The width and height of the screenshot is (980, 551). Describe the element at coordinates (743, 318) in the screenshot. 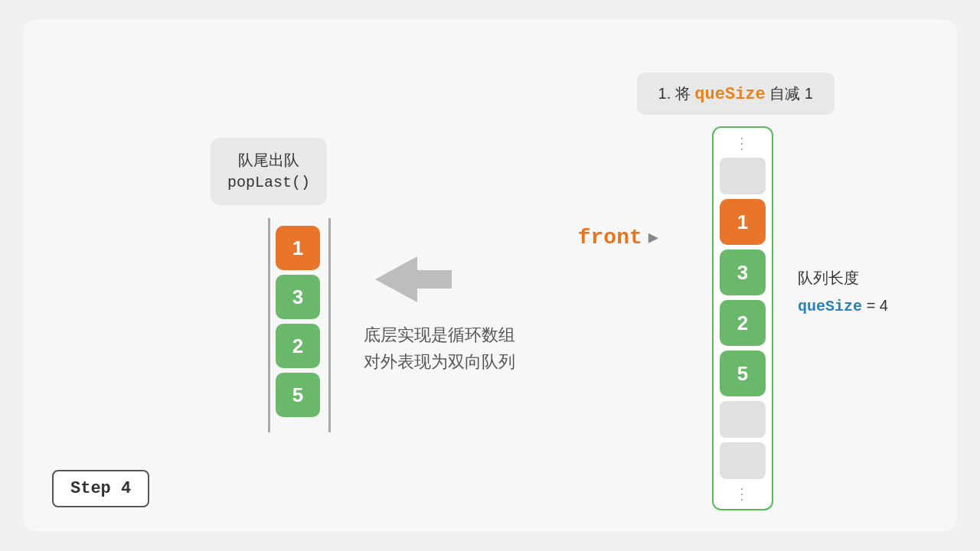

I see `right-column: ⋮ 1 3 2 5 ⋮` at that location.